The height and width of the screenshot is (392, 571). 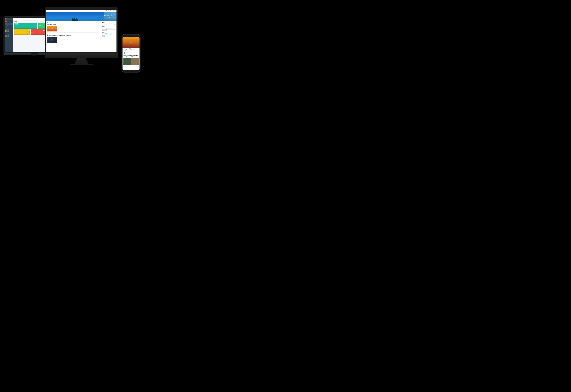 What do you see at coordinates (106, 29) in the screenshot?
I see `tag-spring: Spring` at bounding box center [106, 29].